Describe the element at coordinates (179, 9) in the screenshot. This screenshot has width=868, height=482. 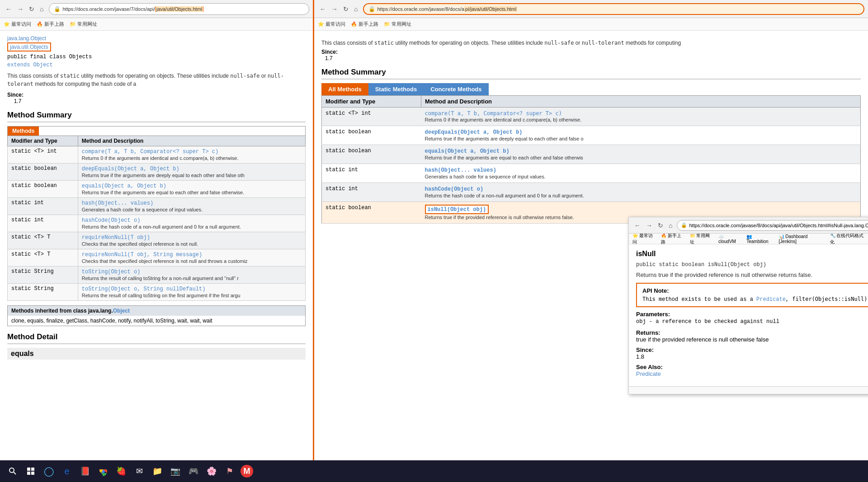
I see `left-address-bar: 🔒 https://docs.oracle.com/javase/7/docs/…` at that location.